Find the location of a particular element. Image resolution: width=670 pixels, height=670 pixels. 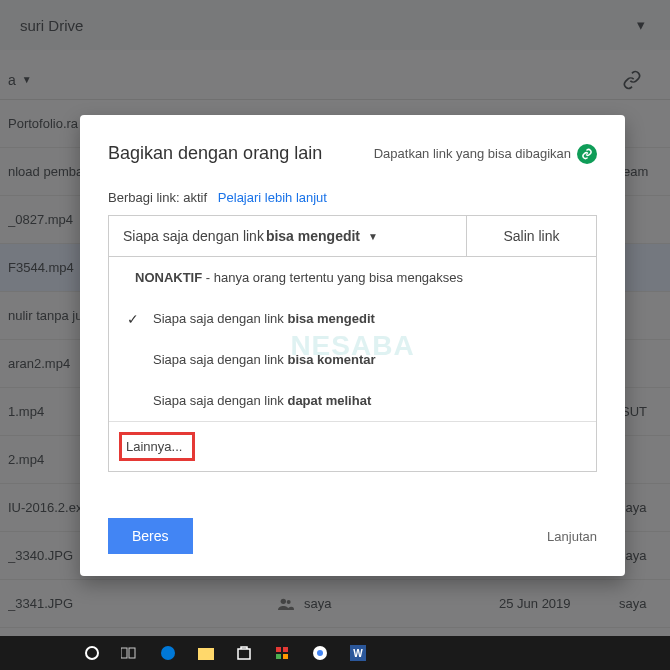

check-icon: ✓ is located at coordinates (133, 319).